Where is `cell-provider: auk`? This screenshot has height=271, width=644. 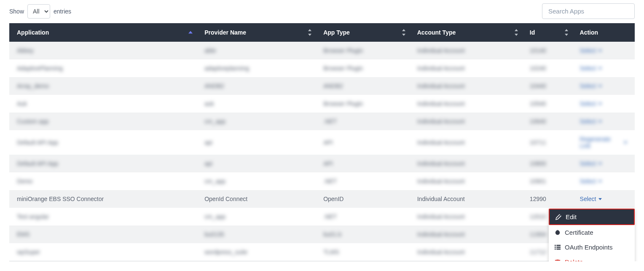 cell-provider: auk is located at coordinates (256, 104).